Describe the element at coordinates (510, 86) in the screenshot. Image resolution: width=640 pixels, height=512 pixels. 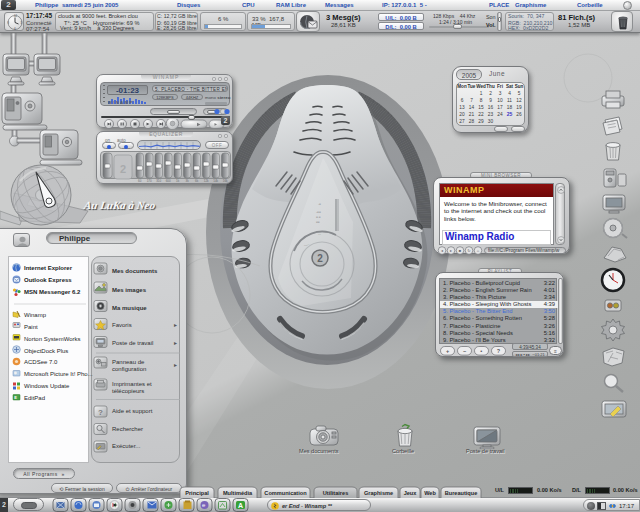
I see `svg-text: Sat` at that location.